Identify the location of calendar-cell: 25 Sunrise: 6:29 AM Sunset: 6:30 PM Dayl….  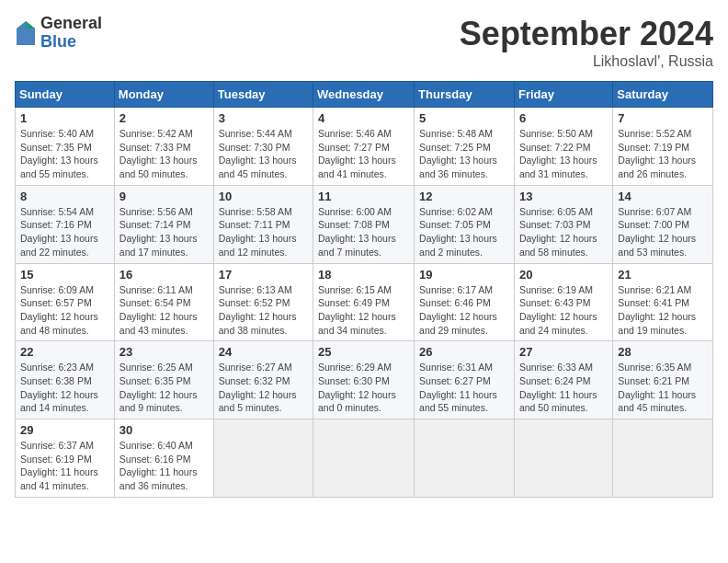
(364, 381).